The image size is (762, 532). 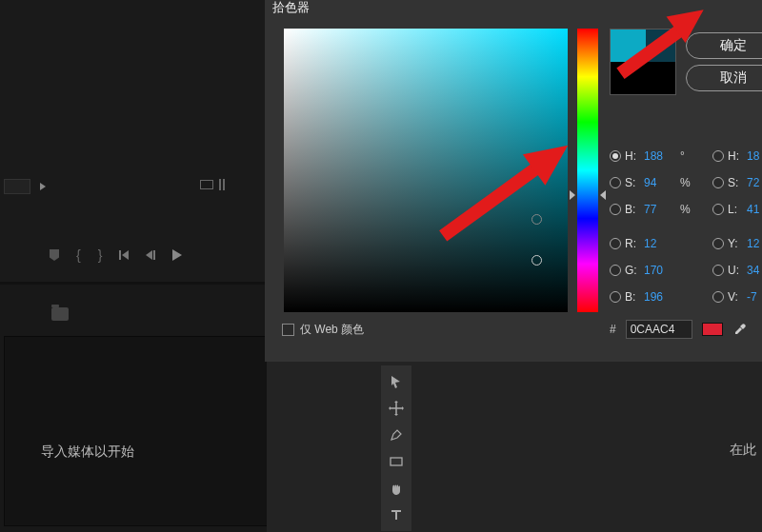 What do you see at coordinates (323, 329) in the screenshot?
I see `web-only-row: 仅 Web 颜色` at bounding box center [323, 329].